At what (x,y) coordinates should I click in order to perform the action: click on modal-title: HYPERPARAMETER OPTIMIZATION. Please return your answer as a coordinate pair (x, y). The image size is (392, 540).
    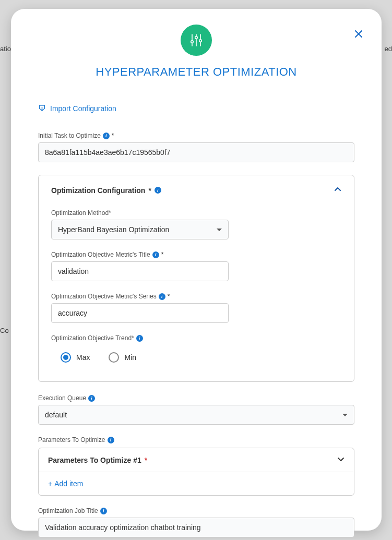
    Looking at the image, I should click on (196, 72).